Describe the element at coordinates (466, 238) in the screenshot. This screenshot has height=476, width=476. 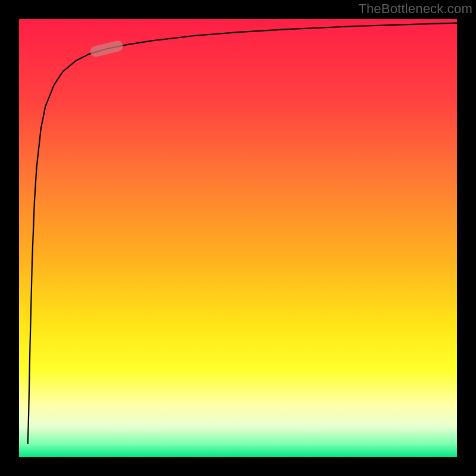
I see `frame-border-right` at that location.